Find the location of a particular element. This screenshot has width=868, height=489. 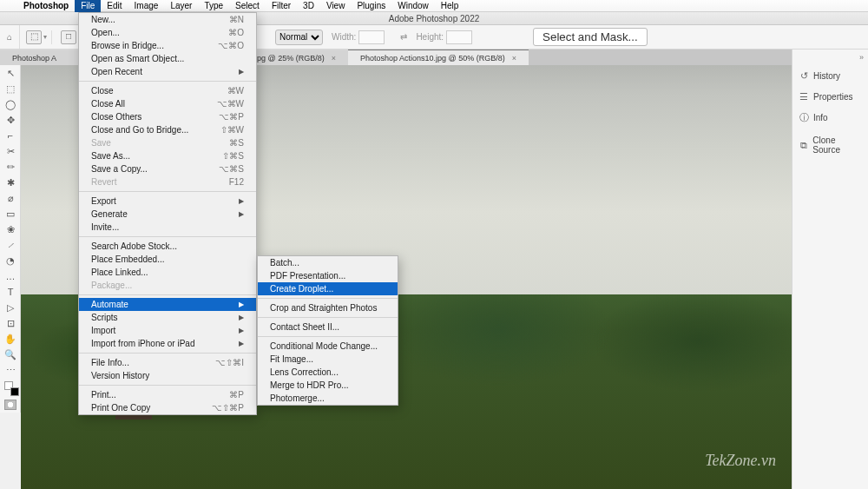

sel-new-icon: □ is located at coordinates (69, 37).